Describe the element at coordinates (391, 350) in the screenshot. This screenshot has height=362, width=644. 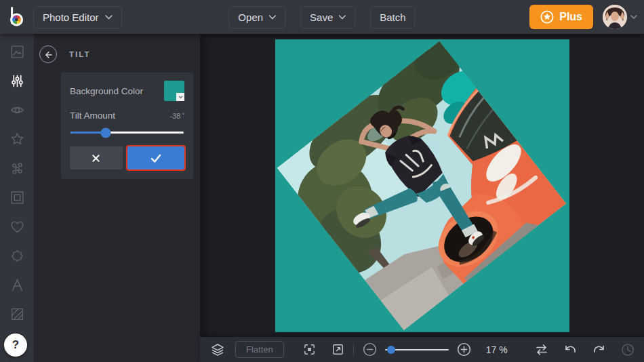
I see `zoom-slider-thumb` at that location.